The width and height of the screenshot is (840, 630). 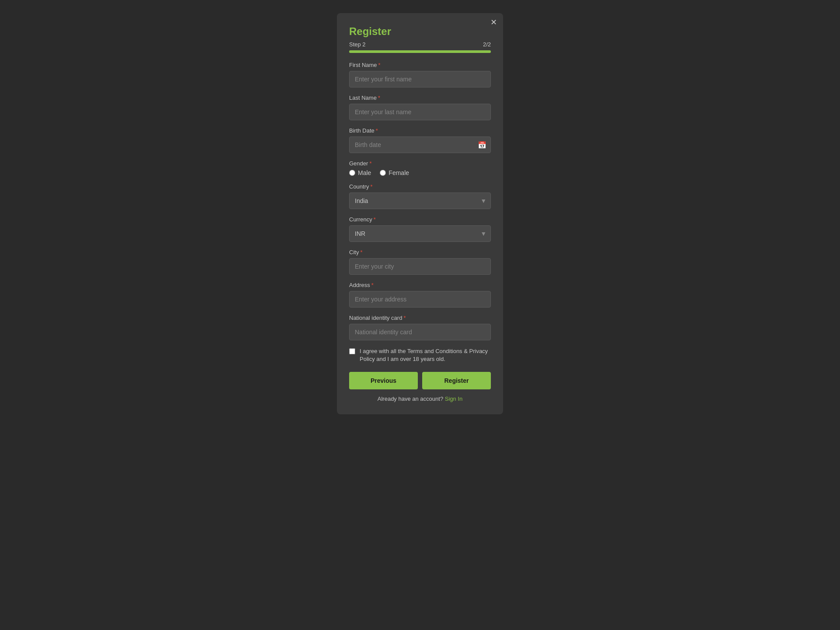 What do you see at coordinates (420, 173) in the screenshot?
I see `gender-radio-group: Male Female` at bounding box center [420, 173].